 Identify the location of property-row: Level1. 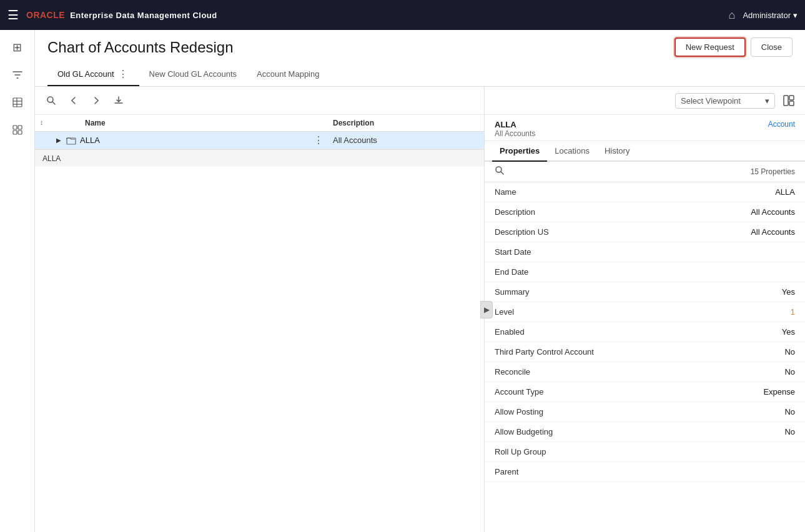
(644, 312).